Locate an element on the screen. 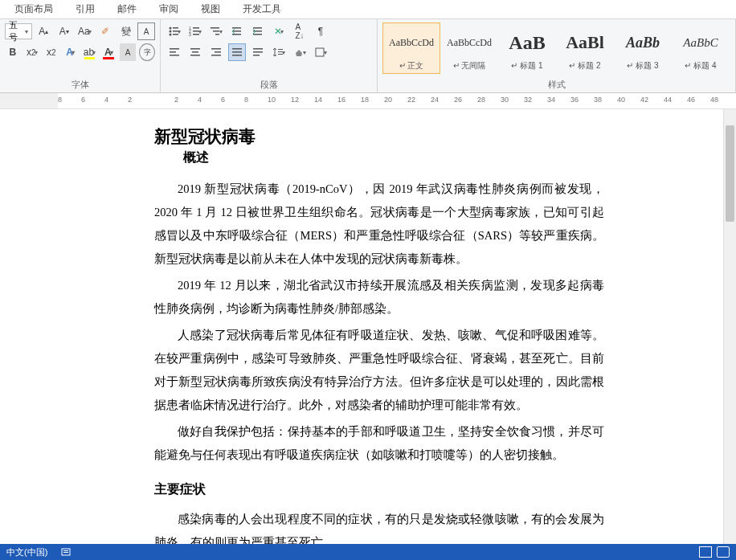 The width and height of the screenshot is (736, 560). doc-paragraph: 2019 年 12 月以来，湖北省武汉市持续开展流感及相关疾病监测，发现多起病毒… is located at coordinates (379, 297).